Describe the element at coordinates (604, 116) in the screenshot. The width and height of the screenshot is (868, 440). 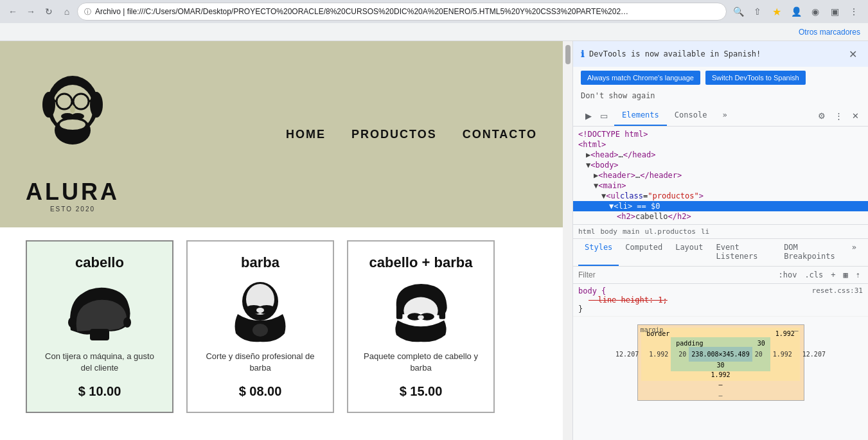
I see `device-toolbar-button: ▭` at that location.